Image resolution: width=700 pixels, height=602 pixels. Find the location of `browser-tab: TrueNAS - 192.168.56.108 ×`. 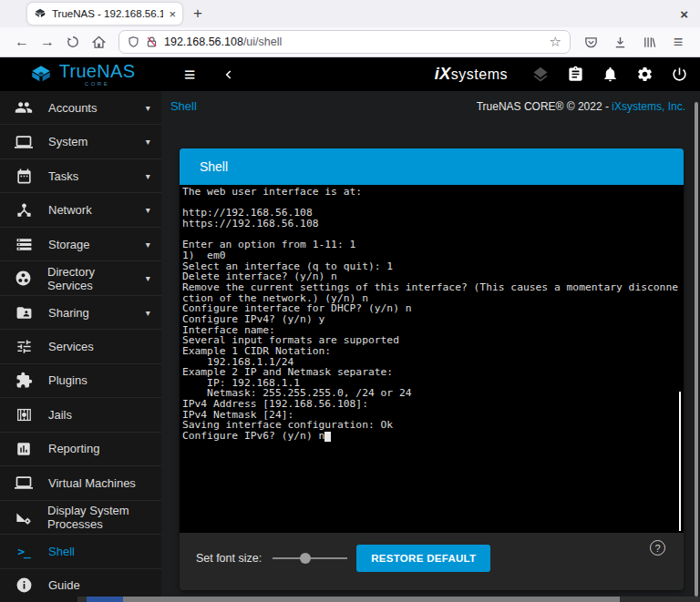

browser-tab: TrueNAS - 192.168.56.108 × is located at coordinates (105, 14).